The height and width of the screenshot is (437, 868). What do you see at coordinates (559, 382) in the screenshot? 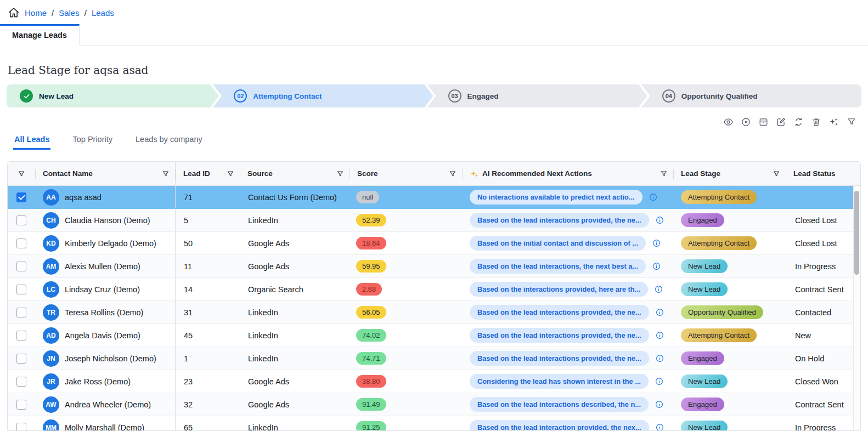
I see `ai-recommendation-link: Considering the lead has shown interest …` at bounding box center [559, 382].